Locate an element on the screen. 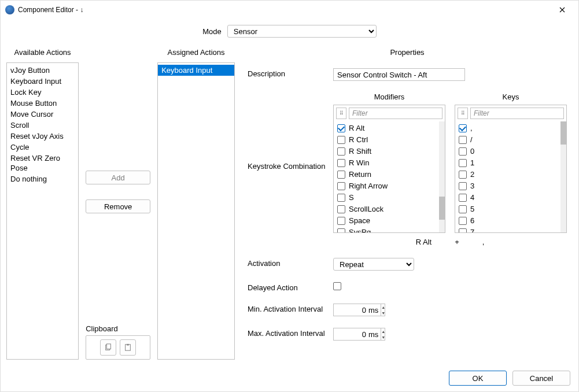 The image size is (579, 392). min-interval-spinner: ms ▲▼ is located at coordinates (359, 310).